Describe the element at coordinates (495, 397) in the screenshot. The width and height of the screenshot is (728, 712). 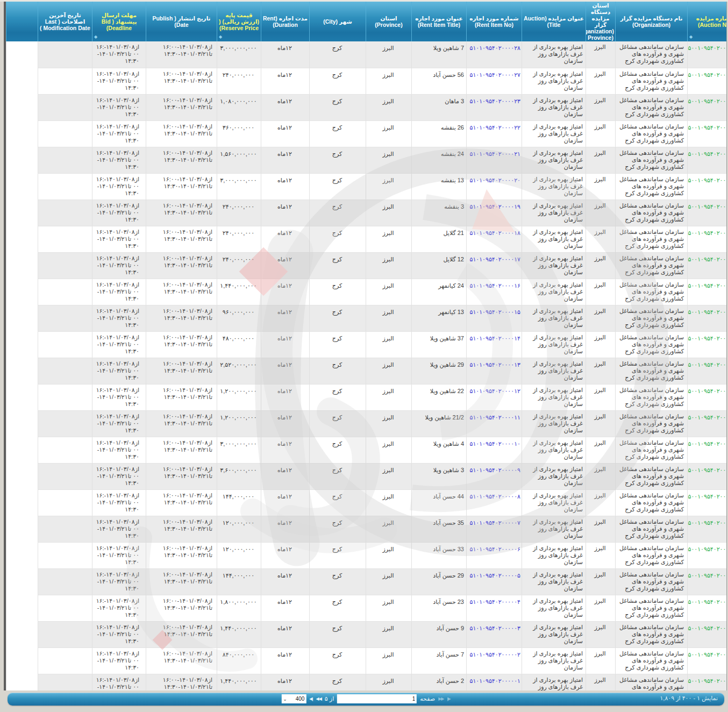
I see `cell-item_no: ۵۱۰۱۰۹۵۴۰۲۰۰۰۰۱۲` at that location.